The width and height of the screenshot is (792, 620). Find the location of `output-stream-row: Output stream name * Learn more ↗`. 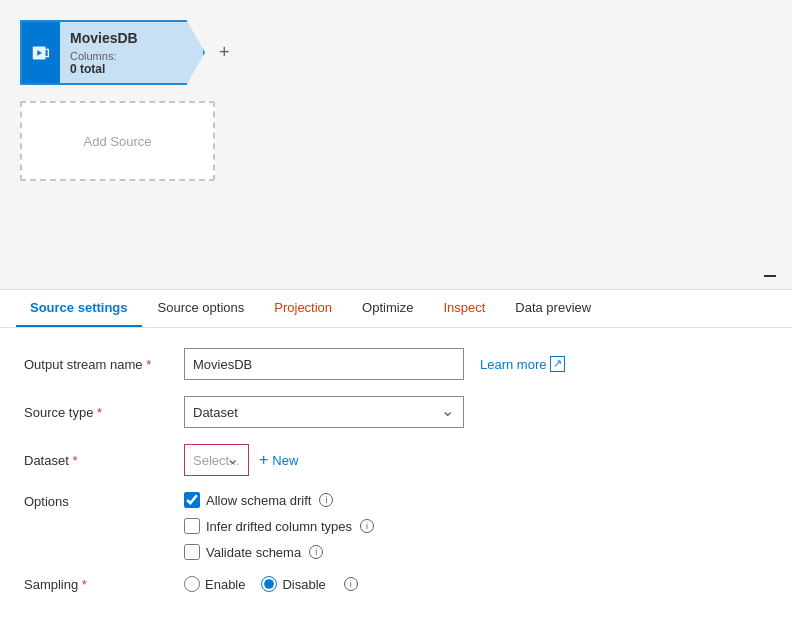

output-stream-row: Output stream name * Learn more ↗ is located at coordinates (396, 364).